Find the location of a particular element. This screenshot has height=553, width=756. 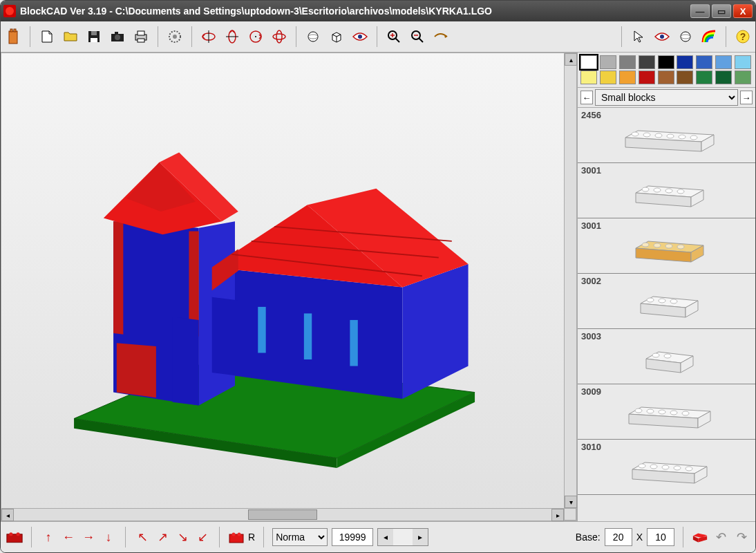

place-brick-icon is located at coordinates (15, 537).